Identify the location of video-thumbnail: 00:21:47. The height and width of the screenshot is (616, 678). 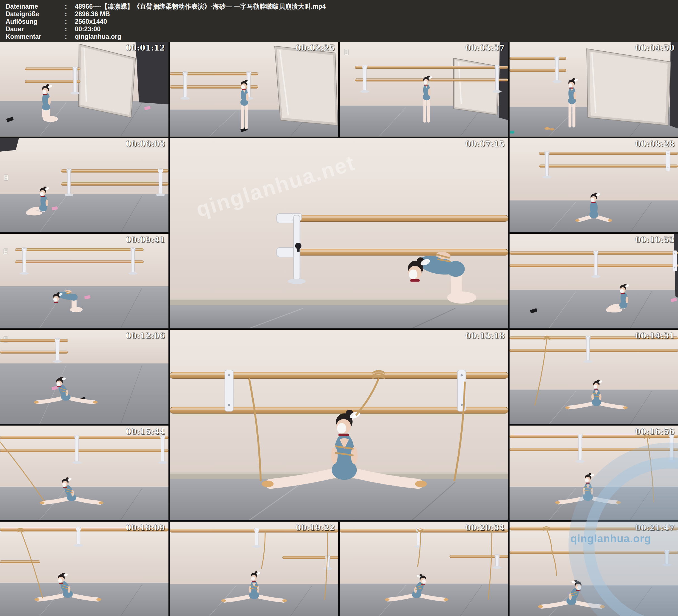
(594, 569).